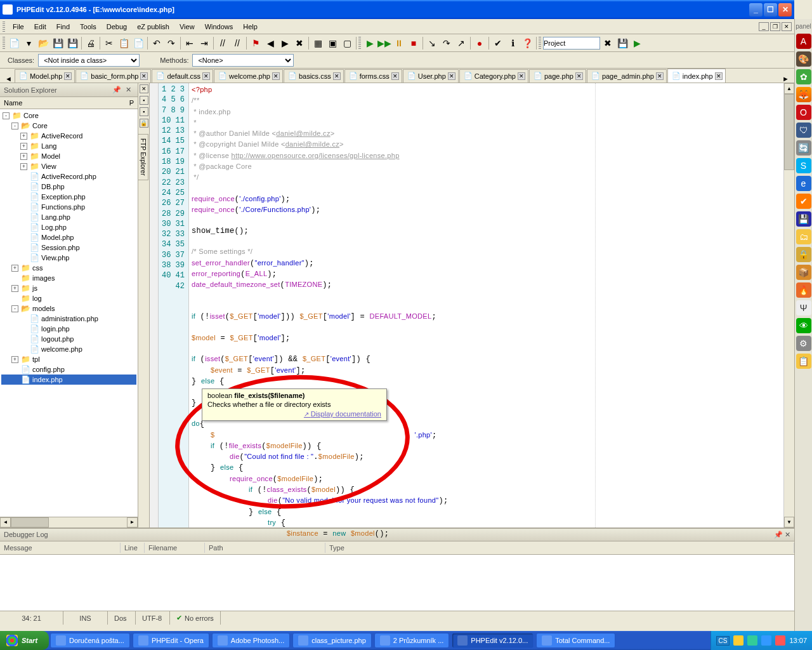  What do you see at coordinates (804, 148) in the screenshot?
I see `sync-icon: 🔄` at bounding box center [804, 148].